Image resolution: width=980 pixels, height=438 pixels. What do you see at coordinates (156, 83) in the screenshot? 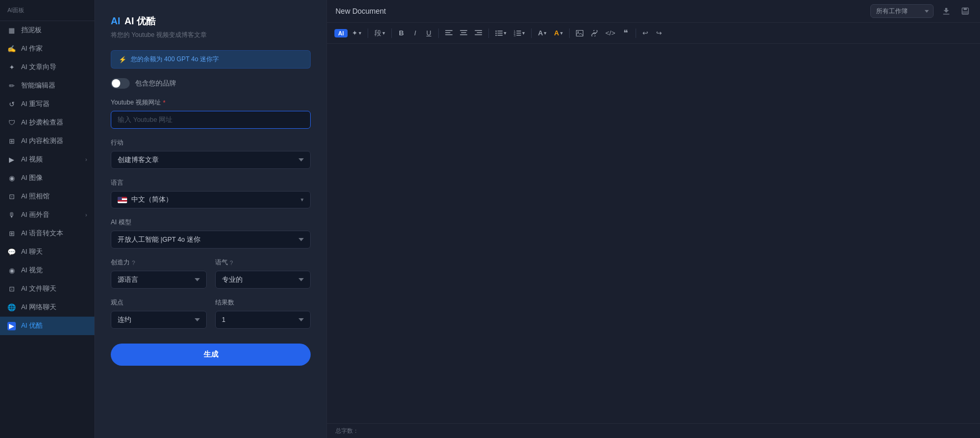
I see `brand-toggle-label: 包含您的品牌` at bounding box center [156, 83].